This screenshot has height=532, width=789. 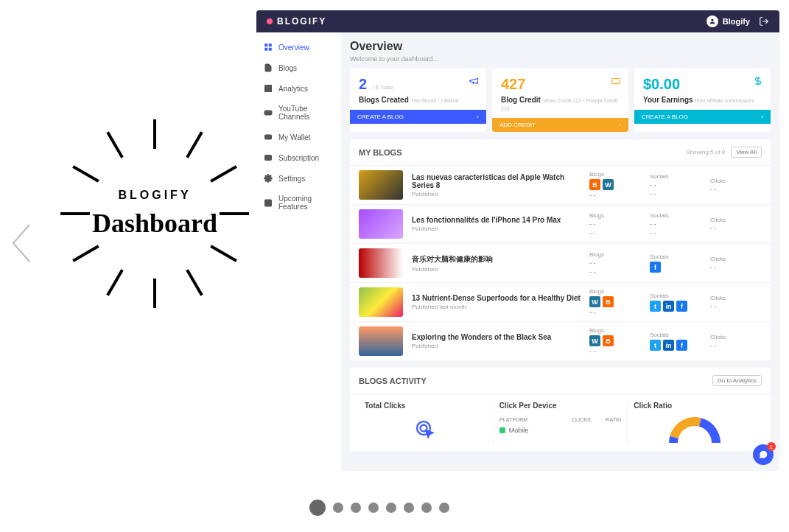 I want to click on card-blogs-created: 2 / 6 Total Blogs CreatedThis Month / Li…, so click(x=418, y=100).